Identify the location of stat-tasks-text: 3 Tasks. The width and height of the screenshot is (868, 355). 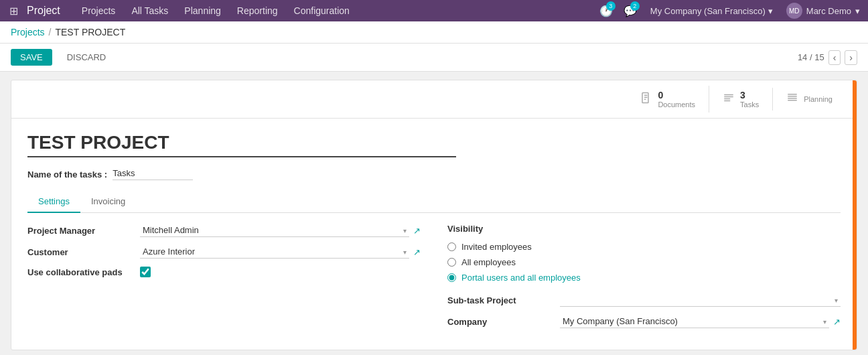
(749, 99).